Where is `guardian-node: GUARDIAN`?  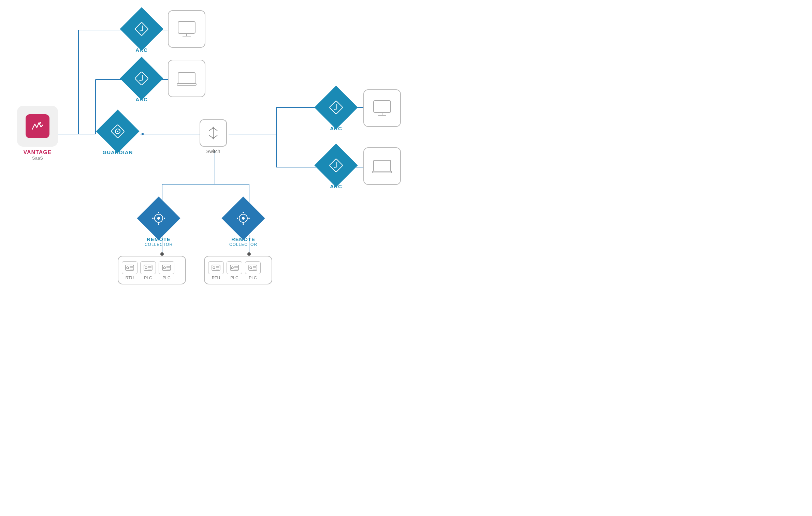 guardian-node: GUARDIAN is located at coordinates (118, 136).